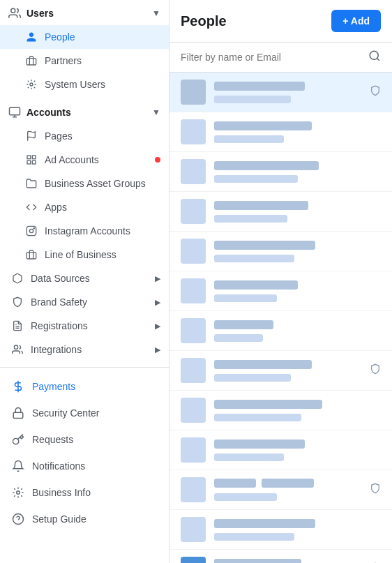 The height and width of the screenshot is (563, 392). I want to click on instagram-icon, so click(31, 231).